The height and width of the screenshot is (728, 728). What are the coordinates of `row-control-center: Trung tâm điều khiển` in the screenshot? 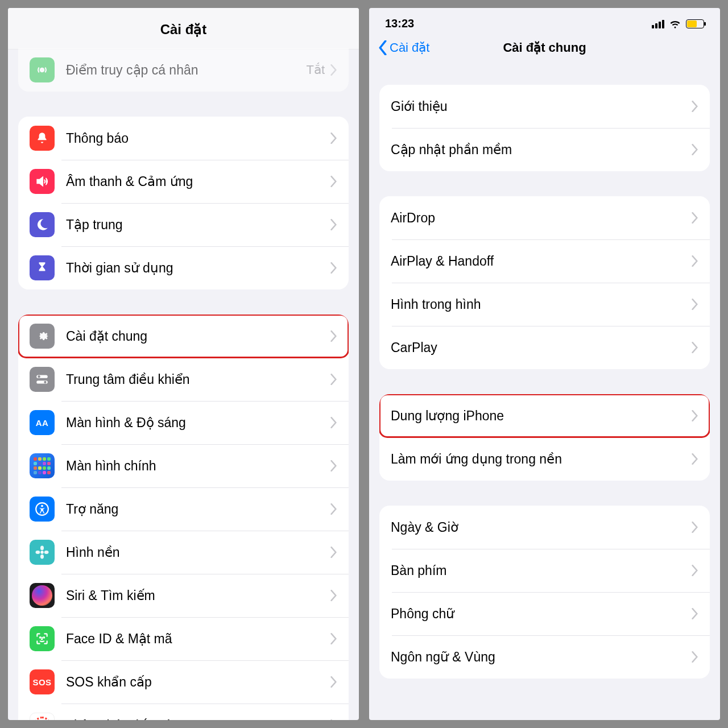 It's located at (183, 379).